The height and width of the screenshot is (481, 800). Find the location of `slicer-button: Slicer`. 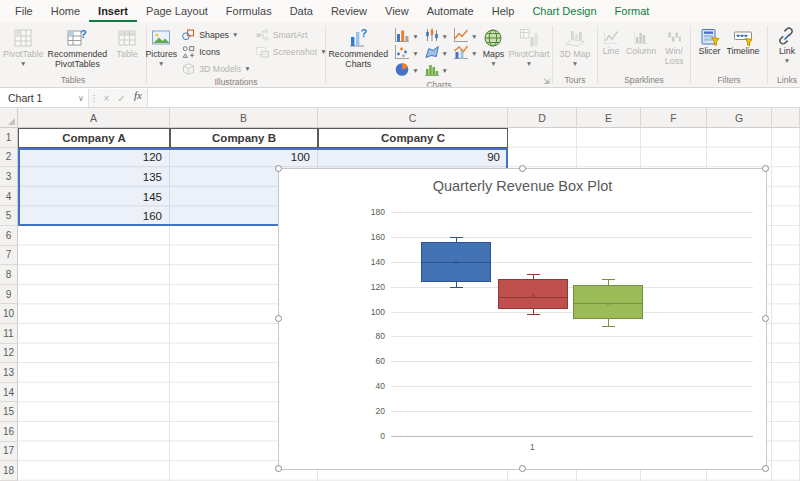

slicer-button: Slicer is located at coordinates (710, 40).